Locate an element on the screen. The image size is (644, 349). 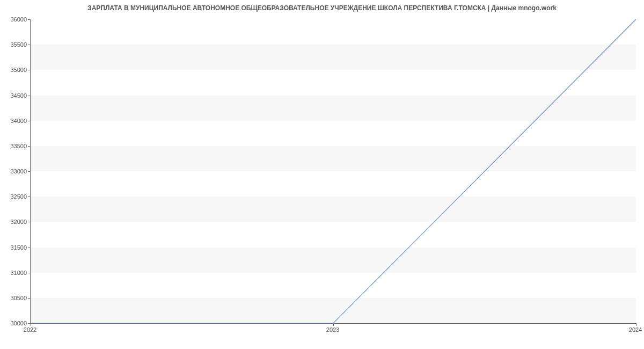
x-tick-label: 2023 is located at coordinates (333, 330).